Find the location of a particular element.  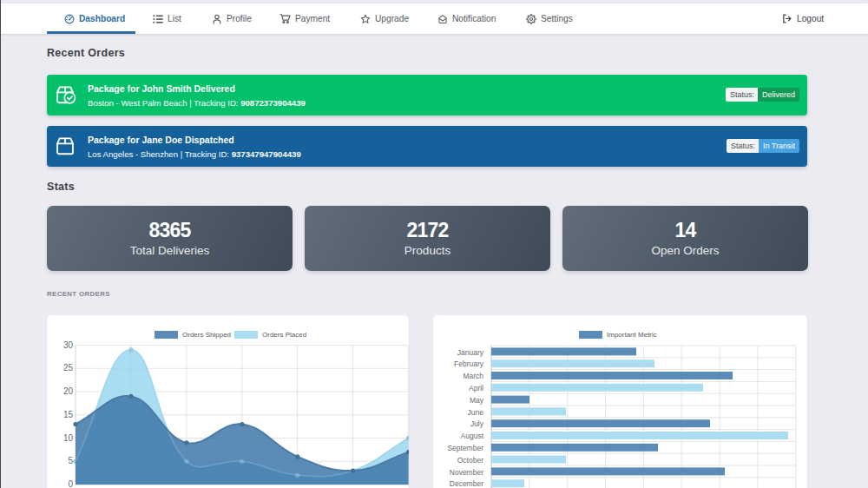

svg-text: August is located at coordinates (472, 436).